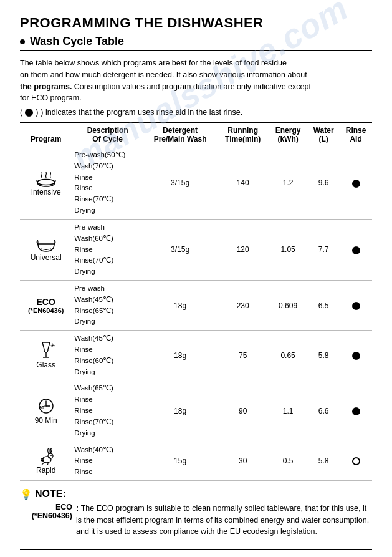 The height and width of the screenshot is (557, 392). I want to click on universal-energy: 1.05, so click(288, 249).